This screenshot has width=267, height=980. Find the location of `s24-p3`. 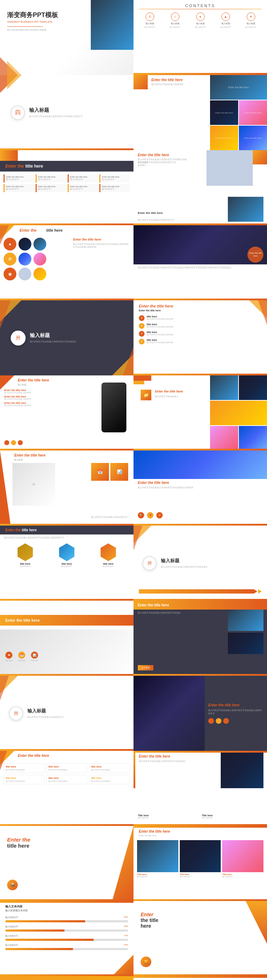

s24-p3 is located at coordinates (243, 856).